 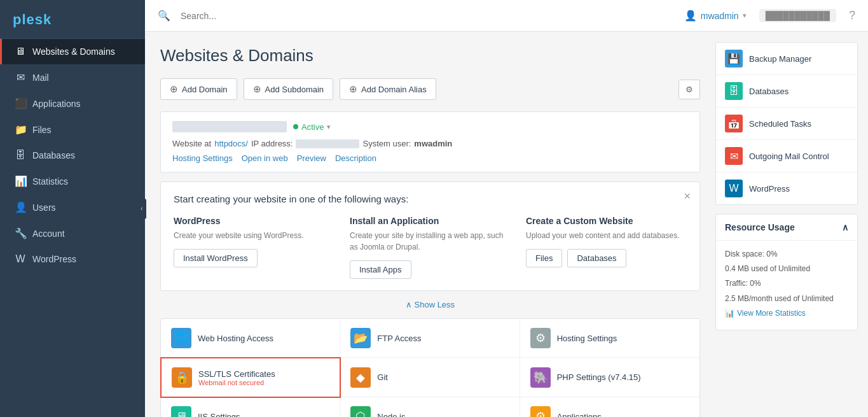 What do you see at coordinates (734, 156) in the screenshot?
I see `outgoing-mail-icon: ✉` at bounding box center [734, 156].